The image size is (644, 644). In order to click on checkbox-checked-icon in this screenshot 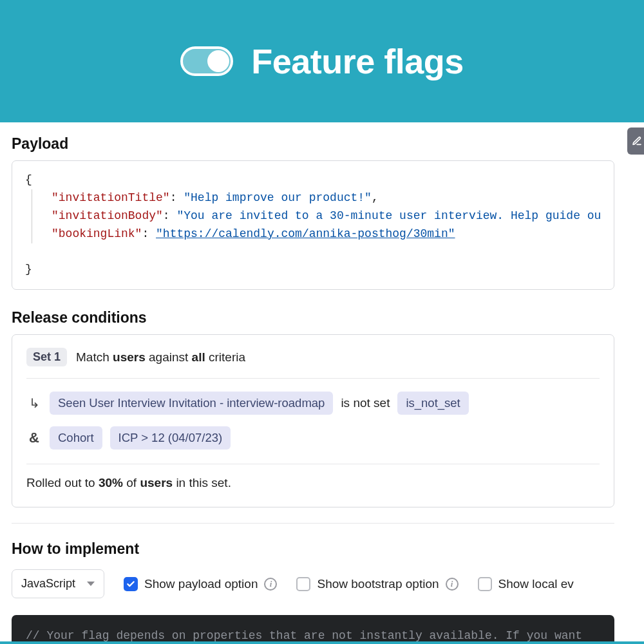, I will do `click(131, 584)`.